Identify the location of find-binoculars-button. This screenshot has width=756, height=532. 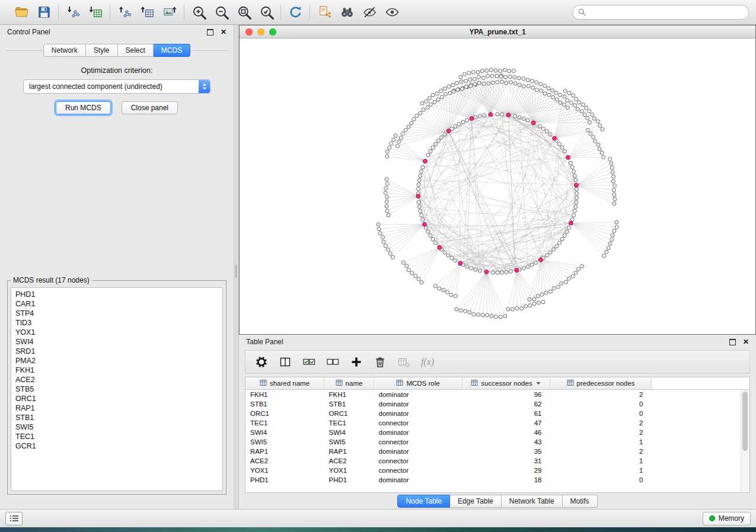
(347, 12).